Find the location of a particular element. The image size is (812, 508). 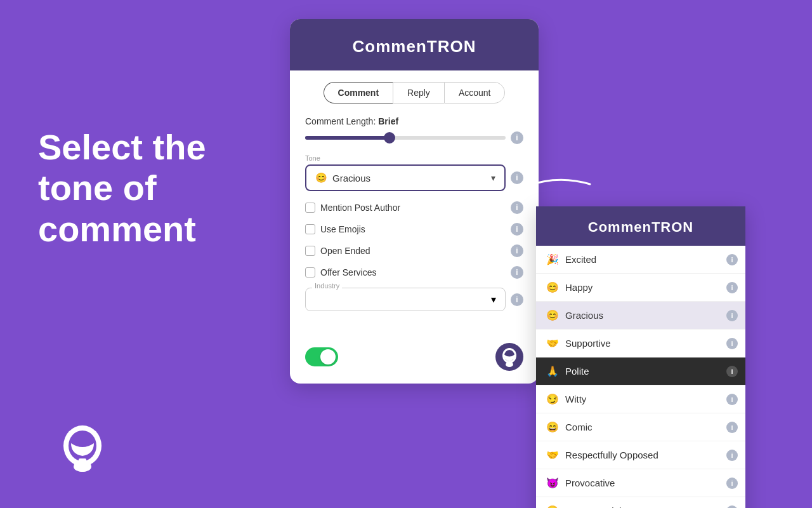

dropdown-item: 😊Happyi is located at coordinates (641, 288).